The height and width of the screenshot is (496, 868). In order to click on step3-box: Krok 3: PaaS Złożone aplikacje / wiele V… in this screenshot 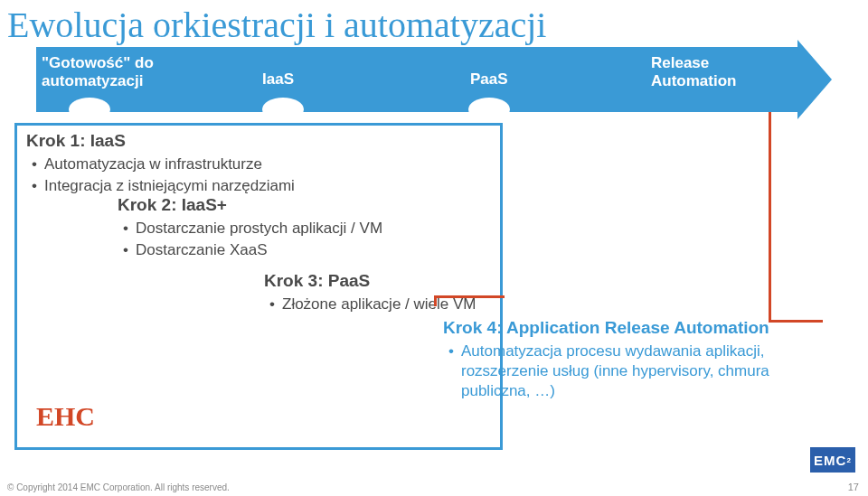, I will do `click(463, 294)`.